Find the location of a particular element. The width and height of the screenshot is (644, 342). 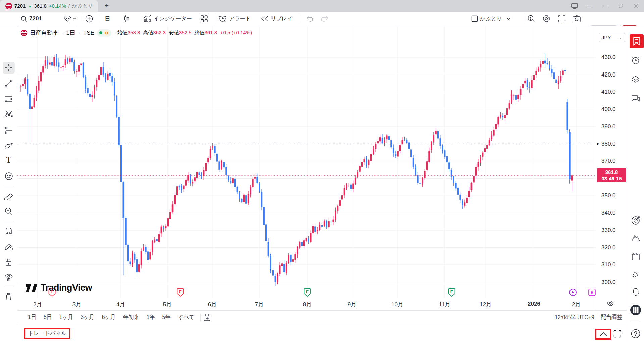

alarm-clock-icon is located at coordinates (636, 60).